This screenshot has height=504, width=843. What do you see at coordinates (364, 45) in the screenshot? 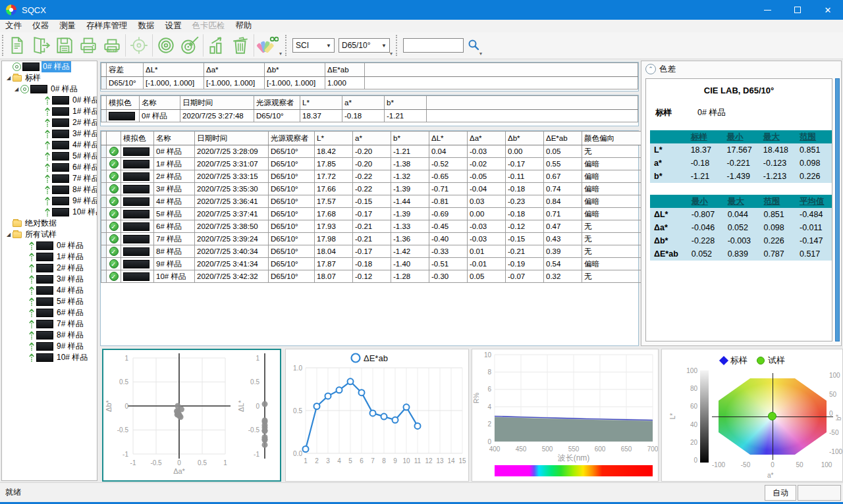
I see `illuminant-observer-select: D65/10°▼` at bounding box center [364, 45].